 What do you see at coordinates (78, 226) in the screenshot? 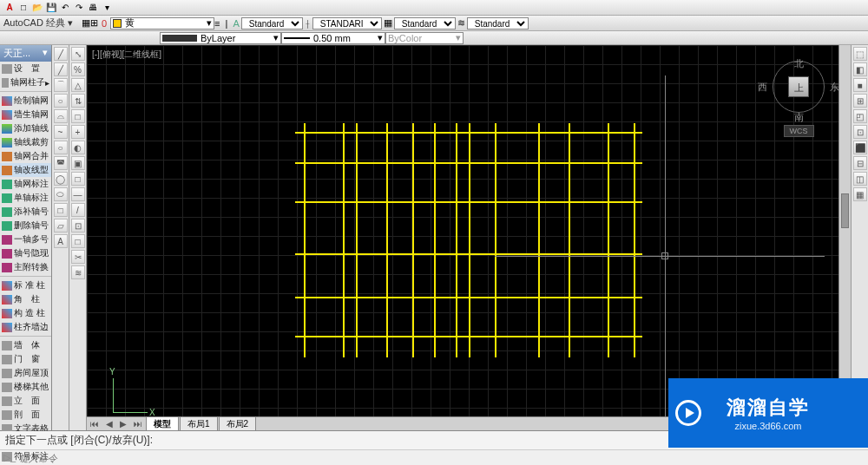
I see `modify-tool-button: ⊡` at bounding box center [78, 226].